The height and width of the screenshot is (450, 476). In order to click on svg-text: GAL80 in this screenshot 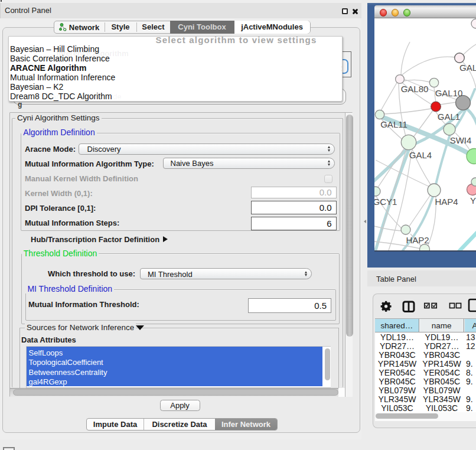, I will do `click(415, 89)`.